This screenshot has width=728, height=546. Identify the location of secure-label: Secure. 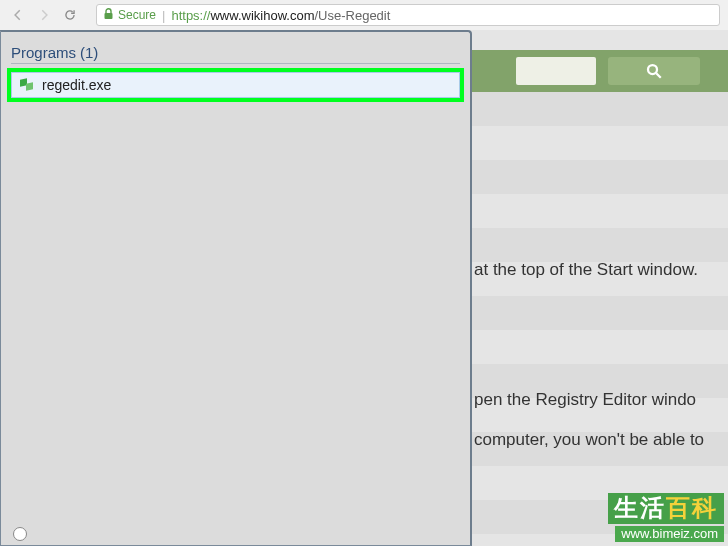
(137, 15).